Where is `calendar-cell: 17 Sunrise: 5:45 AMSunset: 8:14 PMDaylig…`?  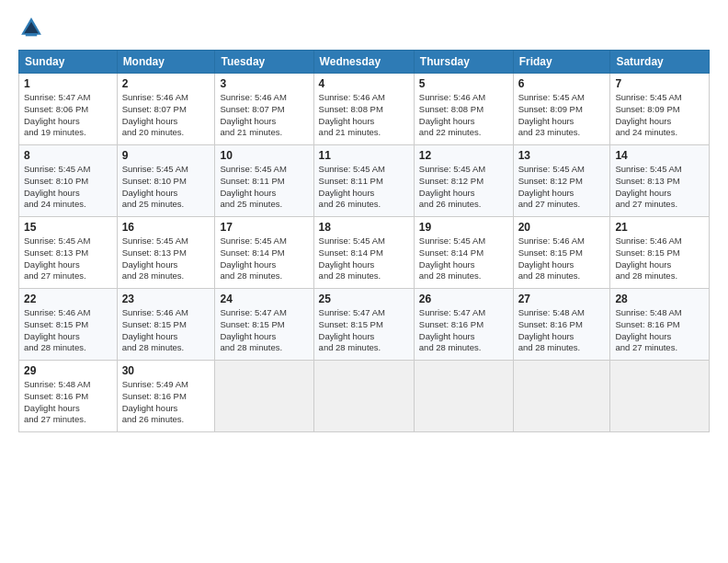
calendar-cell: 17 Sunrise: 5:45 AMSunset: 8:14 PMDaylig… is located at coordinates (265, 253).